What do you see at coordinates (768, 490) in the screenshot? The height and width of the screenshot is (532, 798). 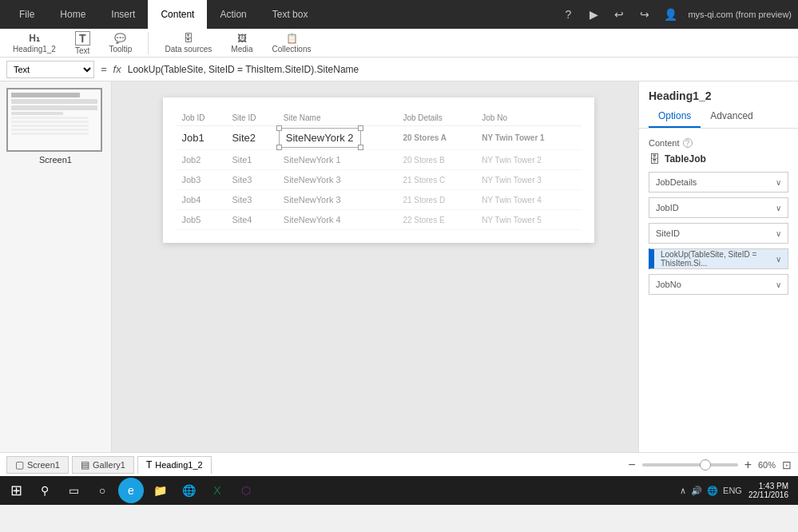 I see `taskbar-clock: 1:43 PM 22/11/2016` at bounding box center [768, 490].